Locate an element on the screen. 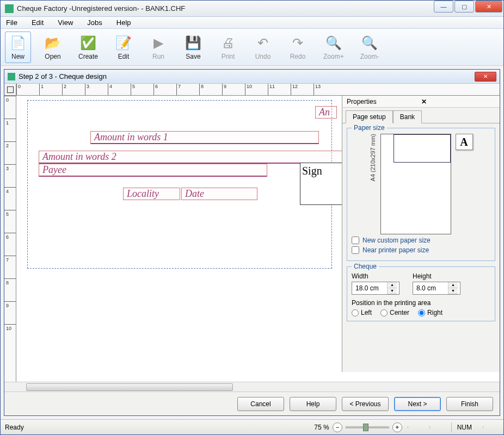 The image size is (504, 435). designer-close-button: ✕ is located at coordinates (485, 77).